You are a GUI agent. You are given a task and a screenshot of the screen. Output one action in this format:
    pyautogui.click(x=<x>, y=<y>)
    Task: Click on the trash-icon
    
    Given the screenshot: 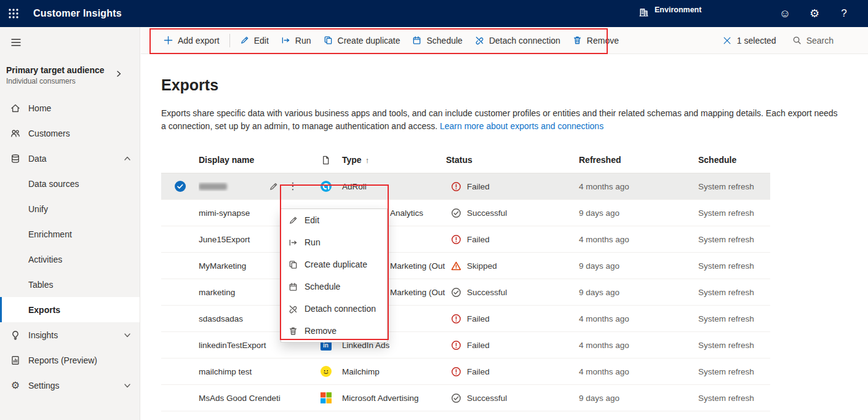 What is the action you would take?
    pyautogui.click(x=577, y=41)
    